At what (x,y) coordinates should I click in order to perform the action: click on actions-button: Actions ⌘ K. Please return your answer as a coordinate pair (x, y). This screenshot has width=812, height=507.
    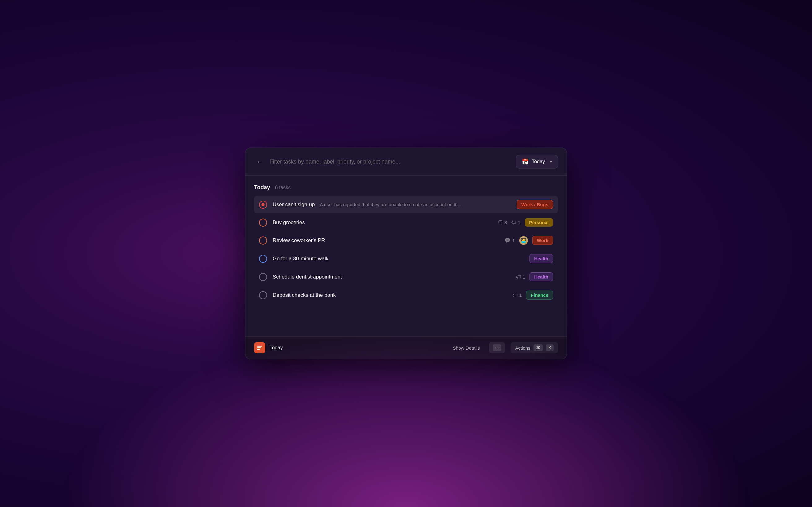
    Looking at the image, I should click on (534, 348).